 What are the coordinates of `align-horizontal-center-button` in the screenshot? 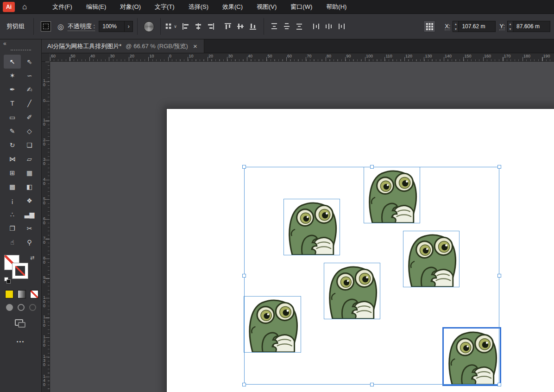 It's located at (198, 26).